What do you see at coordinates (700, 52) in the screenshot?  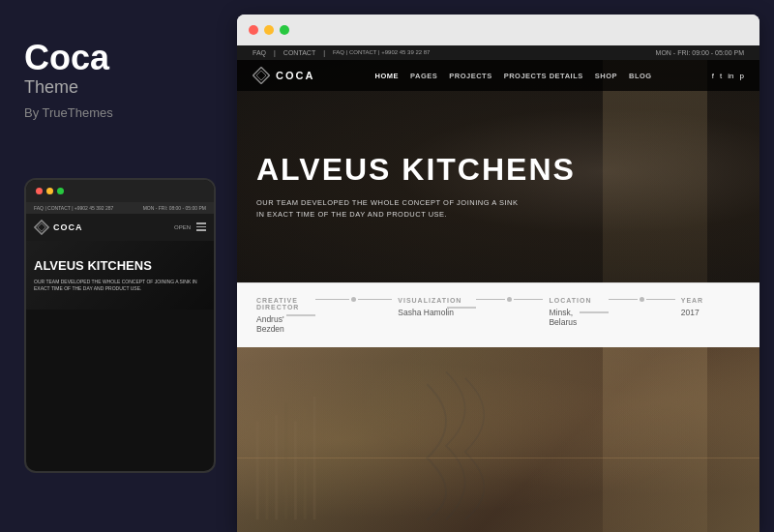 I see `topbar-hours: MON - FRI: 09:00 - 05:00 PM` at bounding box center [700, 52].